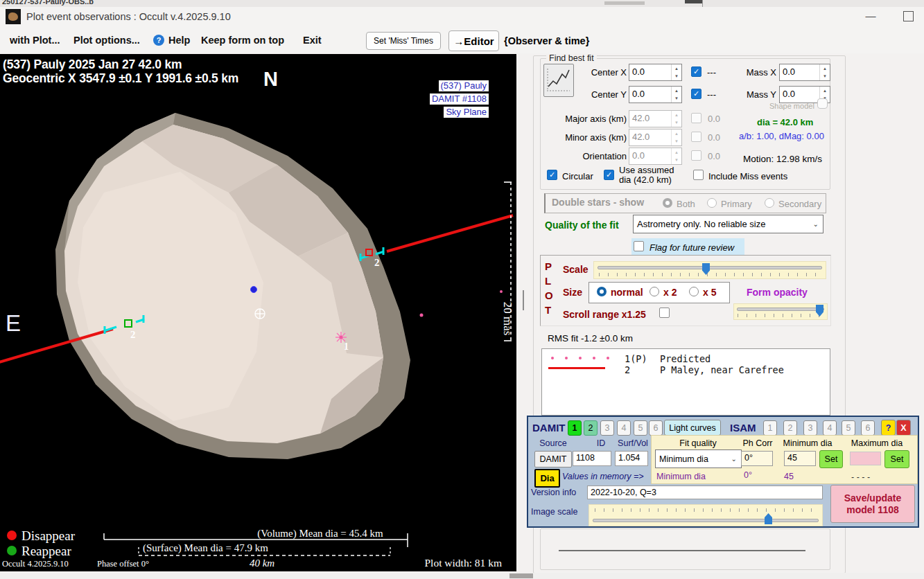 The image size is (924, 579). What do you see at coordinates (908, 17) in the screenshot?
I see `maximize-button` at bounding box center [908, 17].